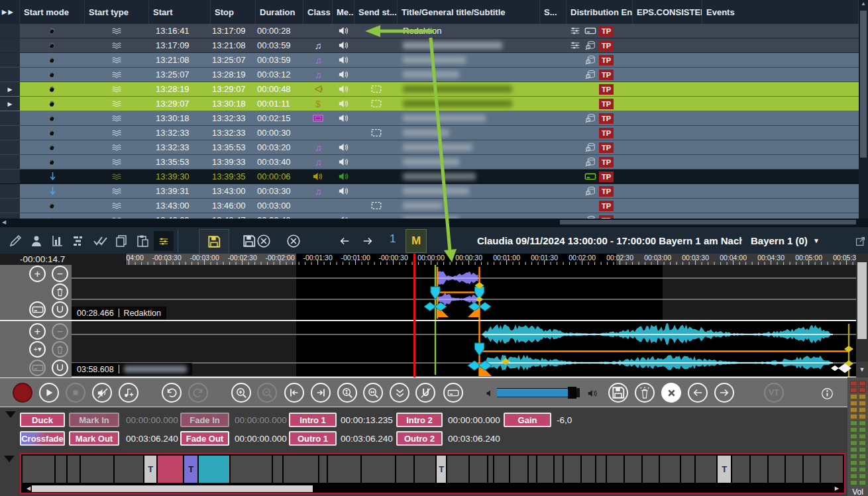 The width and height of the screenshot is (868, 496). I want to click on arrow-left-icon, so click(345, 241).